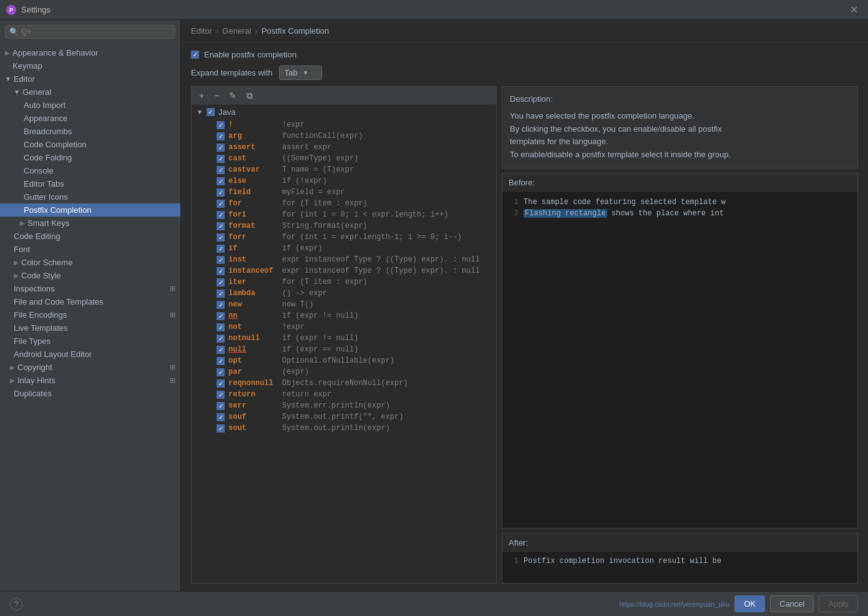 The width and height of the screenshot is (868, 616). I want to click on template-item: nn if (expr != null), so click(344, 316).